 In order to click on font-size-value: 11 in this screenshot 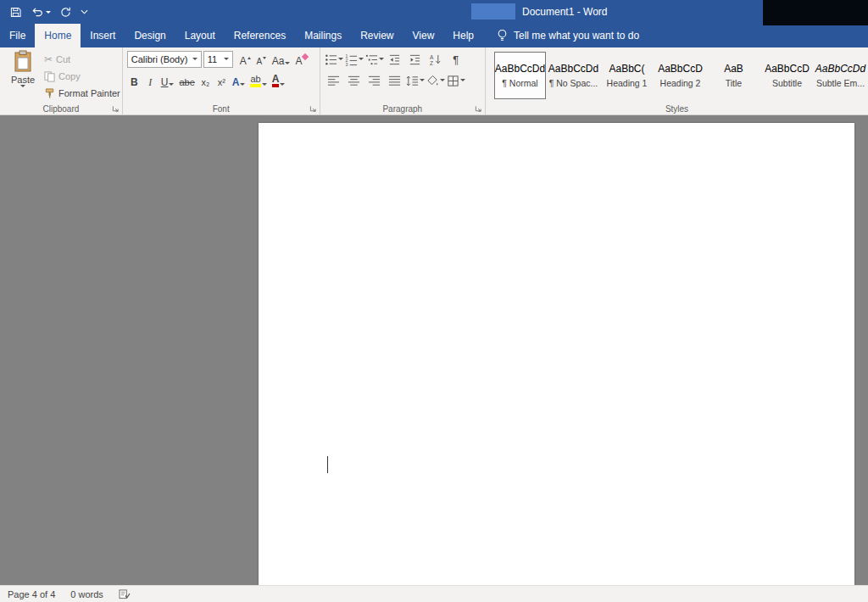, I will do `click(213, 59)`.